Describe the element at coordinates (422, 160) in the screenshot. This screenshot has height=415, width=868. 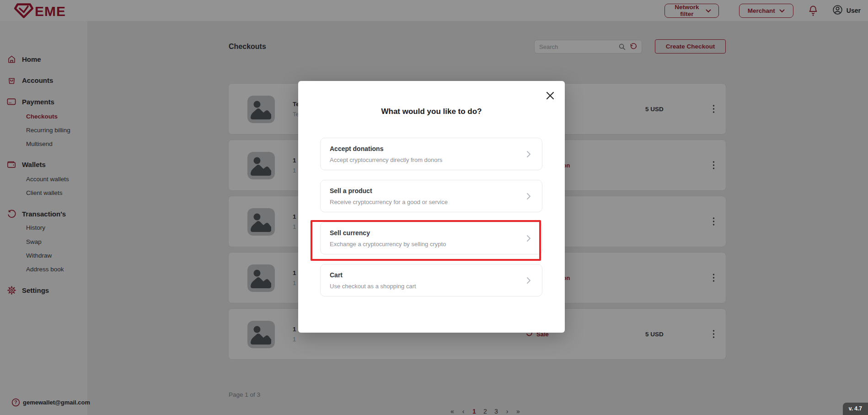
I see `option-subtitle: Accept cryptocurrency directly from dono…` at that location.